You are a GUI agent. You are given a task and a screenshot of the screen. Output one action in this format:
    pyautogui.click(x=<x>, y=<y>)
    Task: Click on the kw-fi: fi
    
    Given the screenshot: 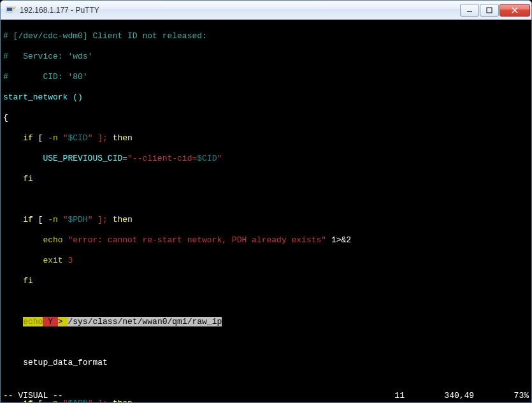 What is the action you would take?
    pyautogui.click(x=18, y=179)
    